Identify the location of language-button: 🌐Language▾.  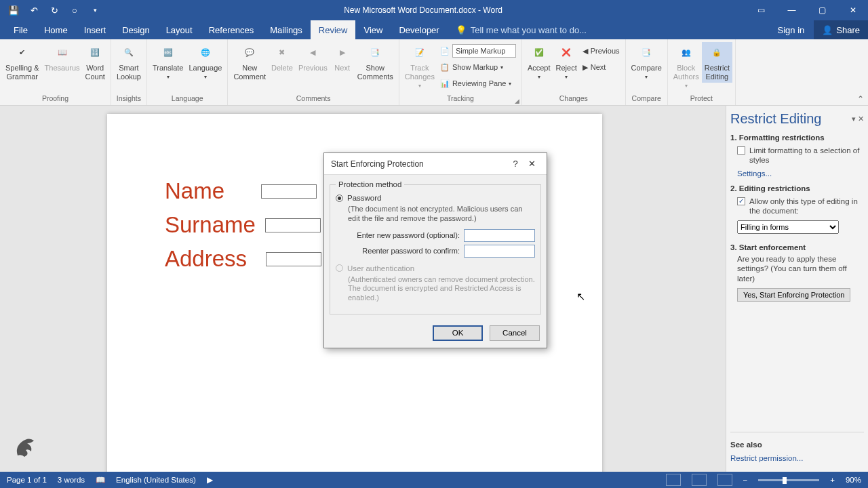
(205, 62).